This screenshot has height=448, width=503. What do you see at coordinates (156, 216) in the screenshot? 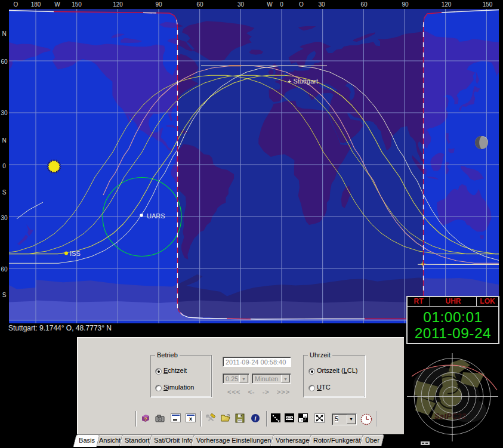
I see `svg-text: UARS` at bounding box center [156, 216].